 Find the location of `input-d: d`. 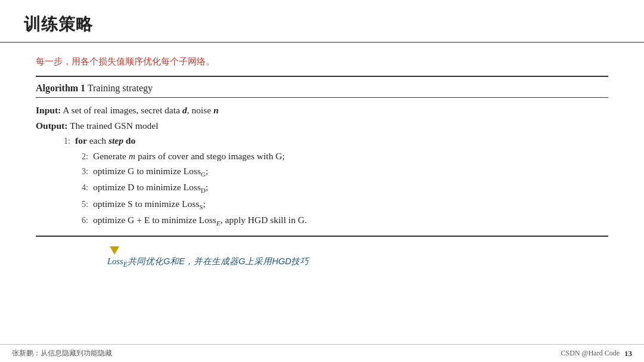

input-d: d is located at coordinates (185, 110).